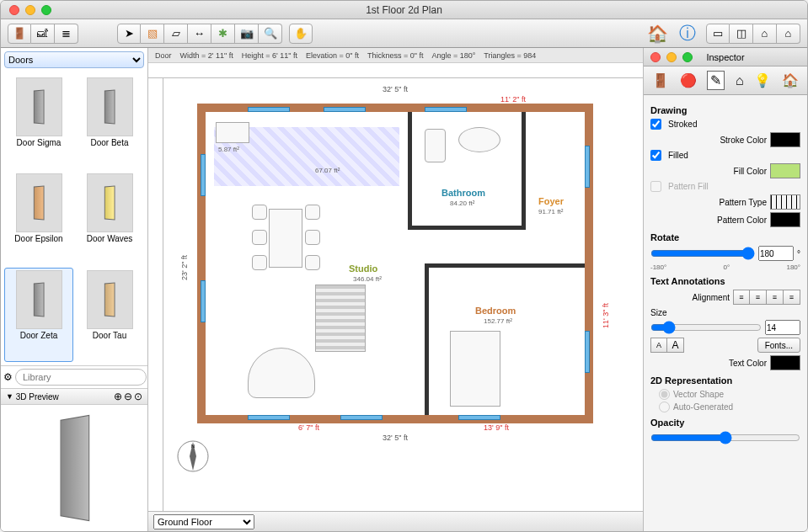 This screenshot has width=808, height=532. What do you see at coordinates (688, 81) in the screenshot?
I see `tab-materials-icon: 🔴` at bounding box center [688, 81].